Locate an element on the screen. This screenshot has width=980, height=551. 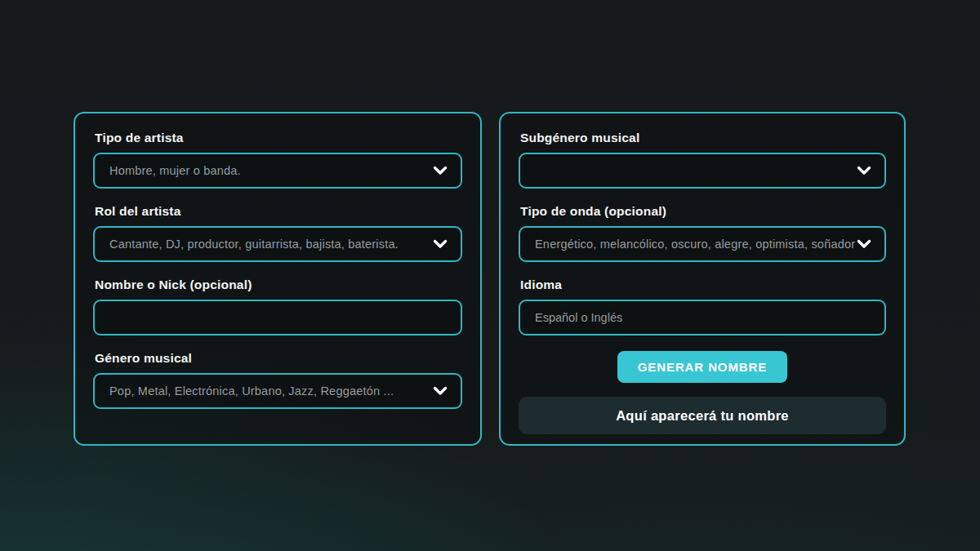
field-tipo-de-artista: Tipo de artista Hombre, mujer o banda. is located at coordinates (278, 160).